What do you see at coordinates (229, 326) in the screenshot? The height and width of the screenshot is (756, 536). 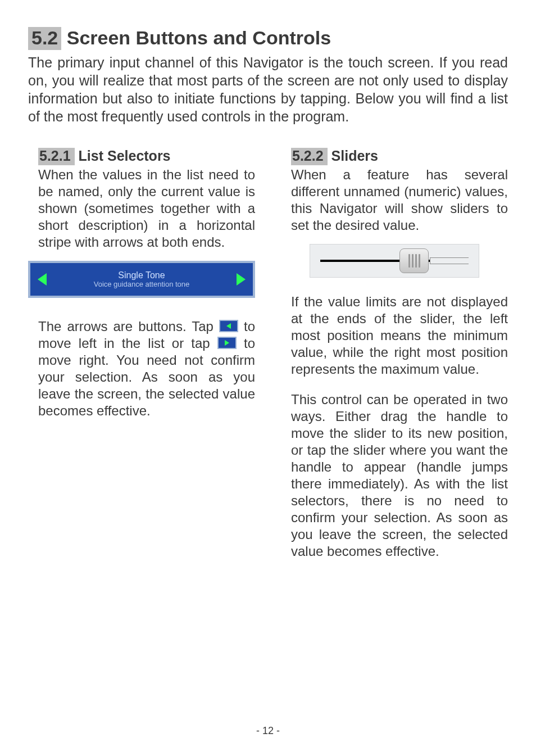 I see `inline-left-arrow-button` at bounding box center [229, 326].